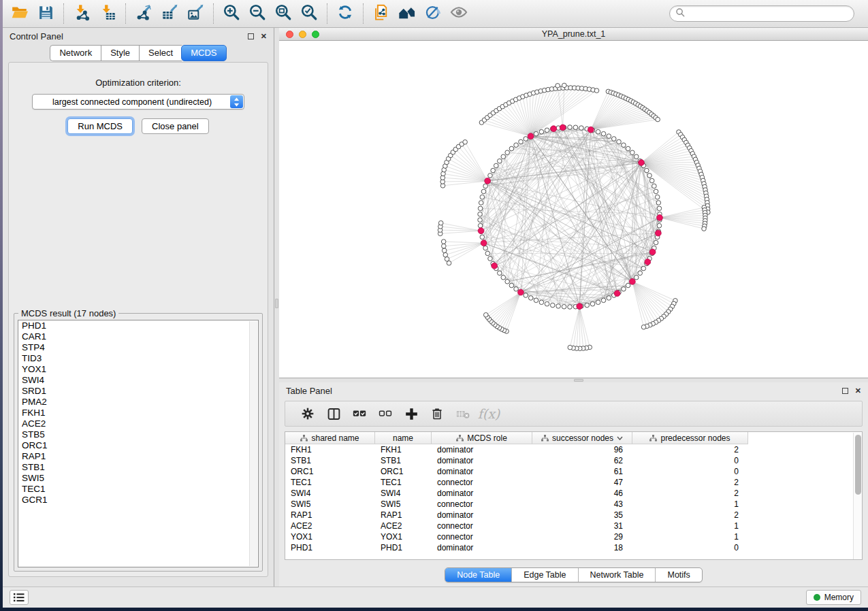  I want to click on mcds-result-item: CAR1, so click(138, 337).